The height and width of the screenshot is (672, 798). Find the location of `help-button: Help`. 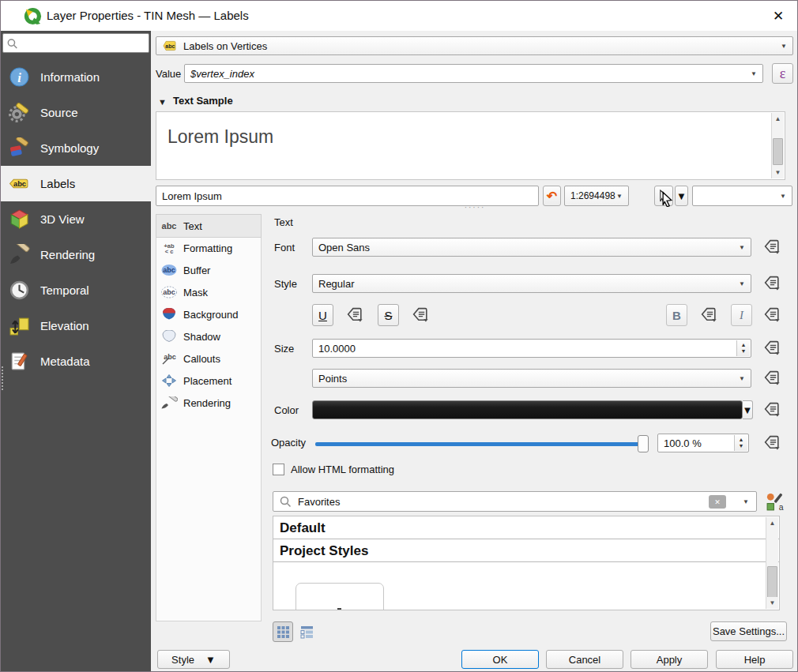

help-button: Help is located at coordinates (755, 659).